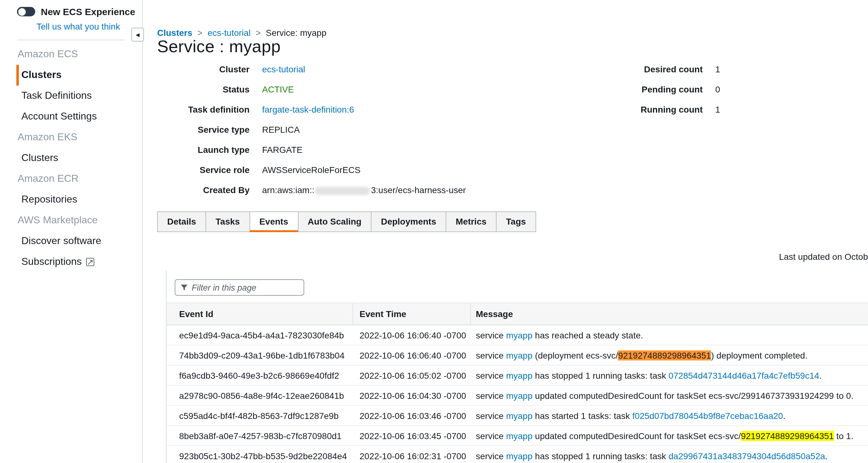  I want to click on sidebar-item-label: Repositories, so click(49, 200).